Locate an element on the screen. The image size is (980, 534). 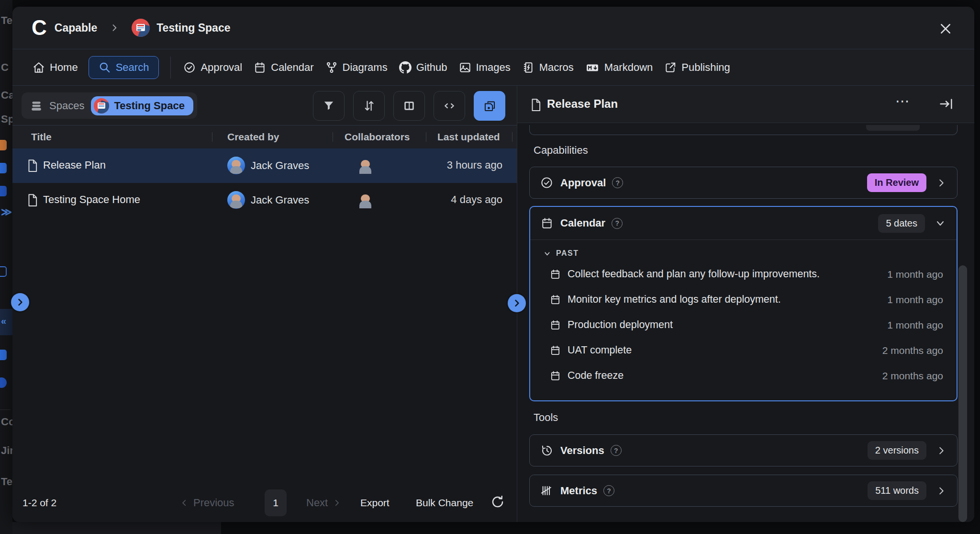
nav-item-github: Github is located at coordinates (423, 68).